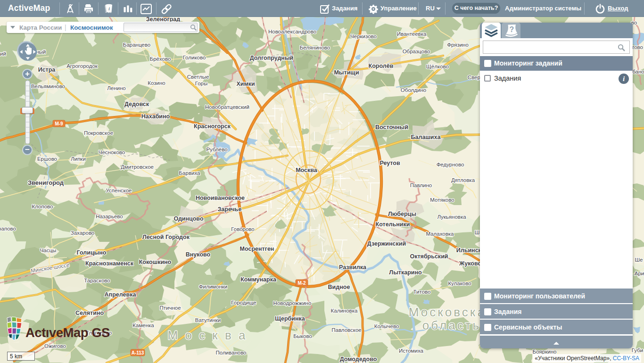 This screenshot has width=644, height=363. Describe the element at coordinates (393, 224) in the screenshot. I see `svg-text: Котельники` at that location.